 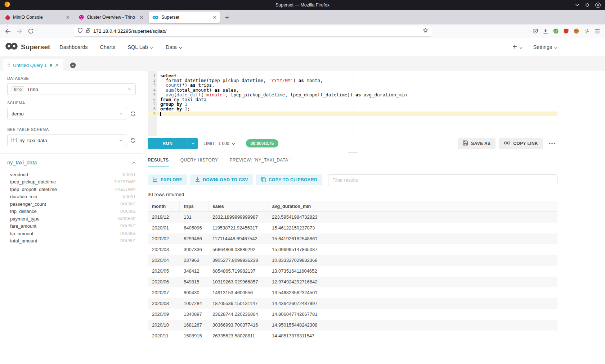 I want to click on table-cell: 6299486, so click(x=194, y=239).